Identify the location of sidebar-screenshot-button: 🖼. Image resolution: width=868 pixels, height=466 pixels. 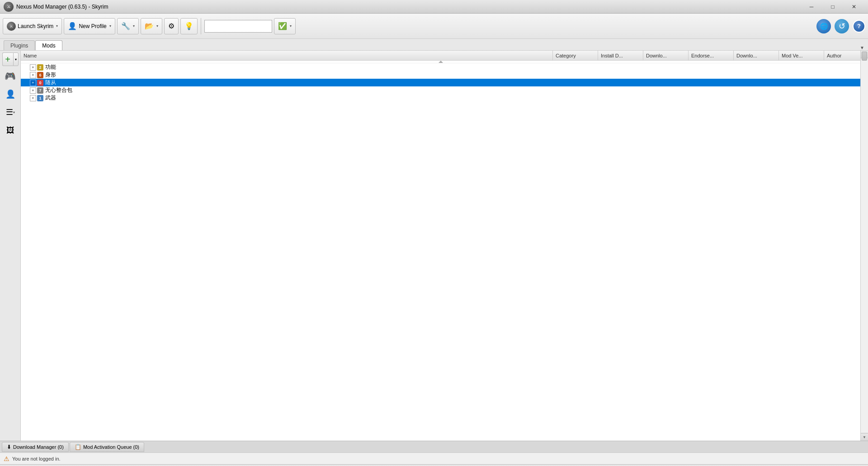
(10, 130).